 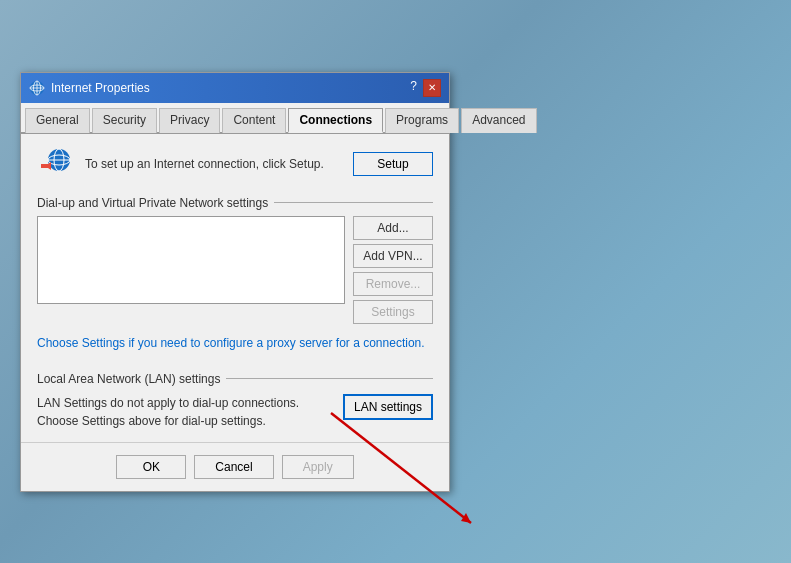 What do you see at coordinates (235, 466) in the screenshot?
I see `bottom-bar: OK Cancel Apply` at bounding box center [235, 466].